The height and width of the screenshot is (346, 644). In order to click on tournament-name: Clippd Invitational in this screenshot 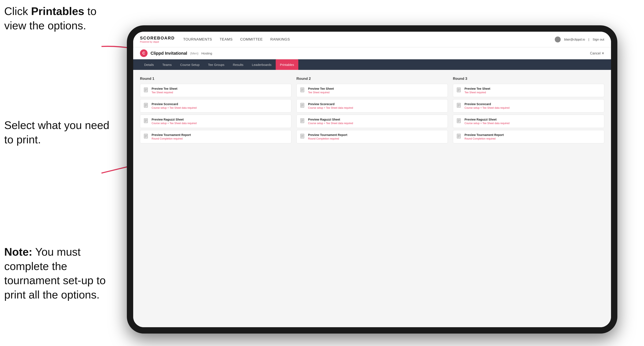, I will do `click(169, 53)`.